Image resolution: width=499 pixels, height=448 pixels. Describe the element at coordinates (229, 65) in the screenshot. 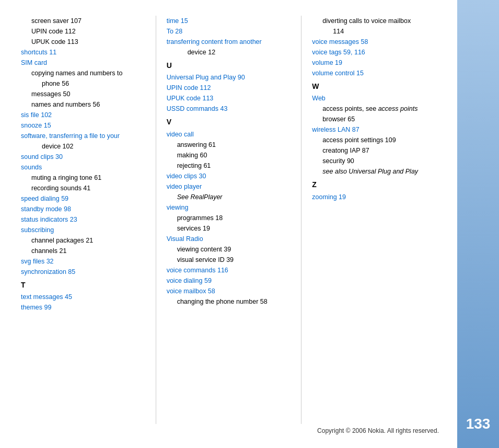

I see `list-item: U` at that location.